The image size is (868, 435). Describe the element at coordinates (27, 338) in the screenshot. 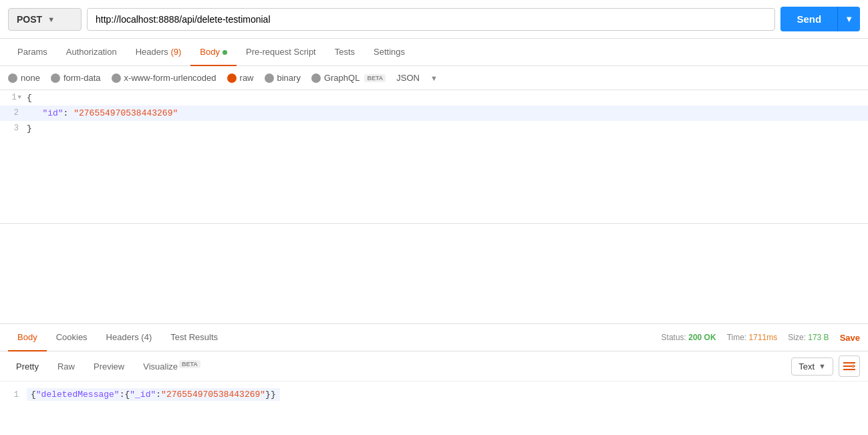

I see `resp-tab-body: Body` at that location.